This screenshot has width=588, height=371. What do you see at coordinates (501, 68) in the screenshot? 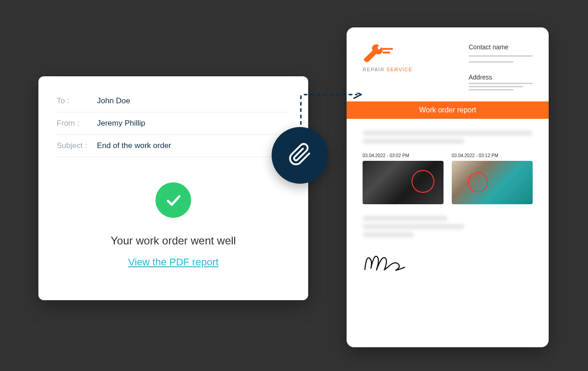
I see `contact-section: Contact name Address` at bounding box center [501, 68].